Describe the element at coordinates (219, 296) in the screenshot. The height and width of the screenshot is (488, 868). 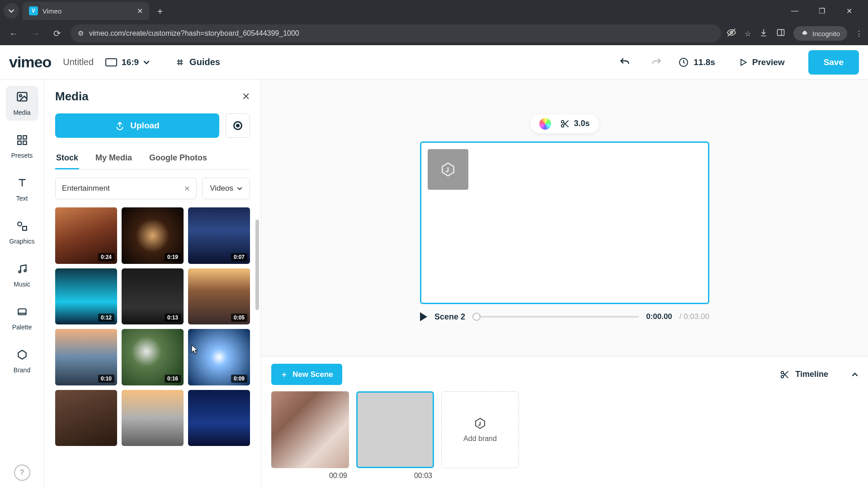
I see `stock-thumb: 0:05` at that location.